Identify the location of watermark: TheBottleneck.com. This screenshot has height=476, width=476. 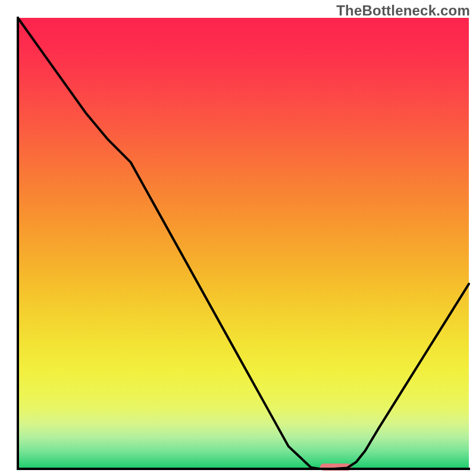
(403, 11).